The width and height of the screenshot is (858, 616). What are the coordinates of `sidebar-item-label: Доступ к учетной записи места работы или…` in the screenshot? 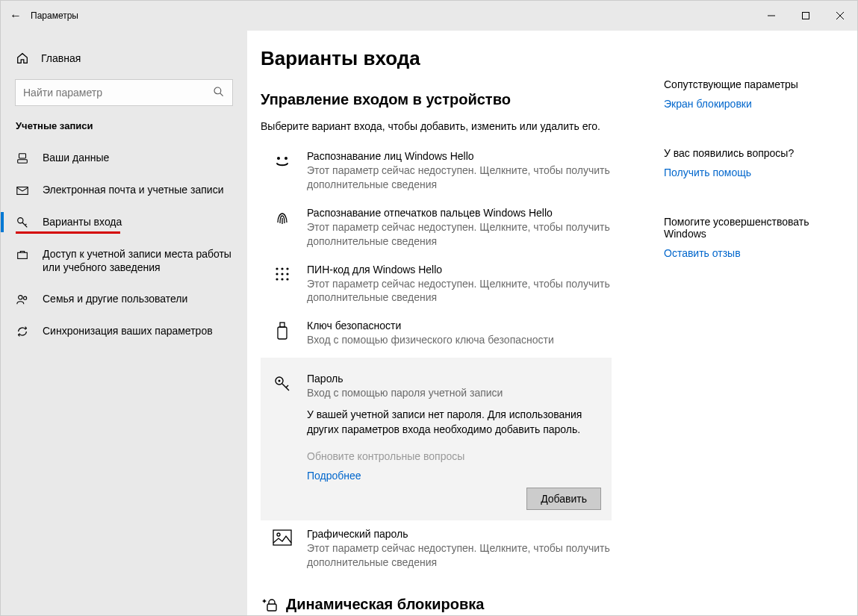 It's located at (137, 261).